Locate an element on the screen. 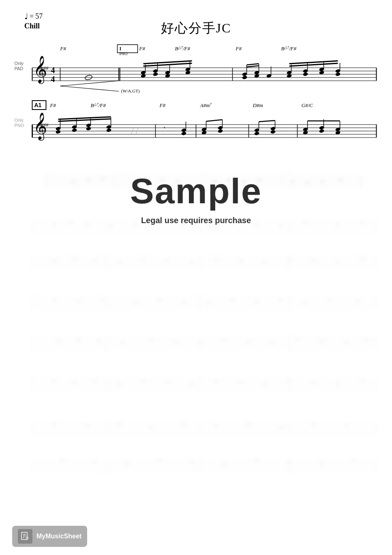  page-title: 好心分手JC is located at coordinates (196, 24).